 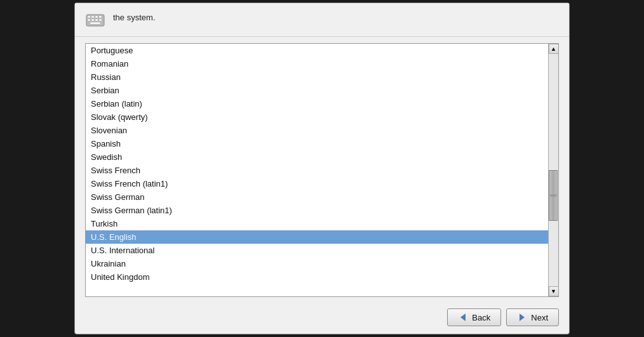 What do you see at coordinates (95, 20) in the screenshot?
I see `keyboard-icon` at bounding box center [95, 20].